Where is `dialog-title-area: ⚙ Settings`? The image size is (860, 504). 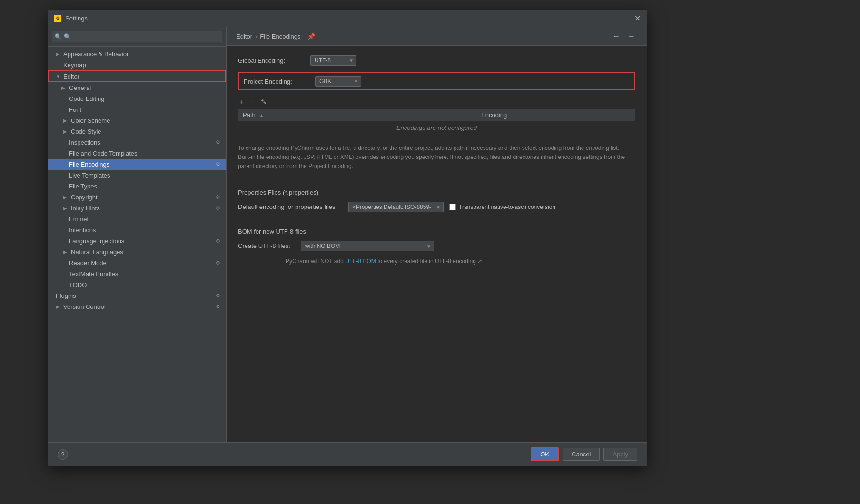
dialog-title-area: ⚙ Settings is located at coordinates (70, 19).